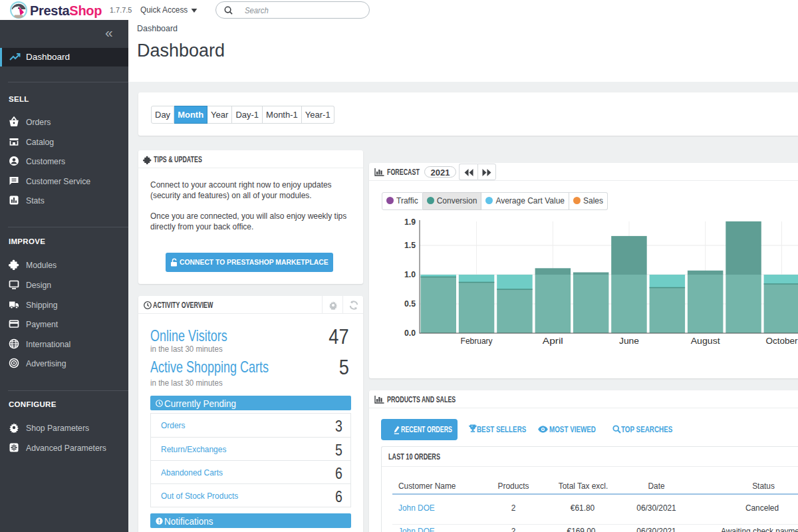  I want to click on svg-text: 1.5, so click(410, 245).